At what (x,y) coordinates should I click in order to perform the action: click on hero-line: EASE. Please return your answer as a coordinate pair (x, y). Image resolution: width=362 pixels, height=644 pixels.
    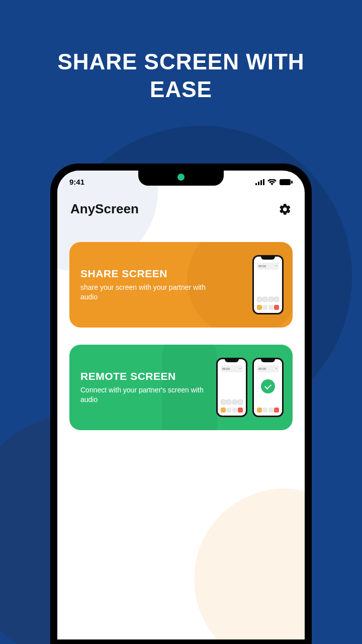
    Looking at the image, I should click on (181, 90).